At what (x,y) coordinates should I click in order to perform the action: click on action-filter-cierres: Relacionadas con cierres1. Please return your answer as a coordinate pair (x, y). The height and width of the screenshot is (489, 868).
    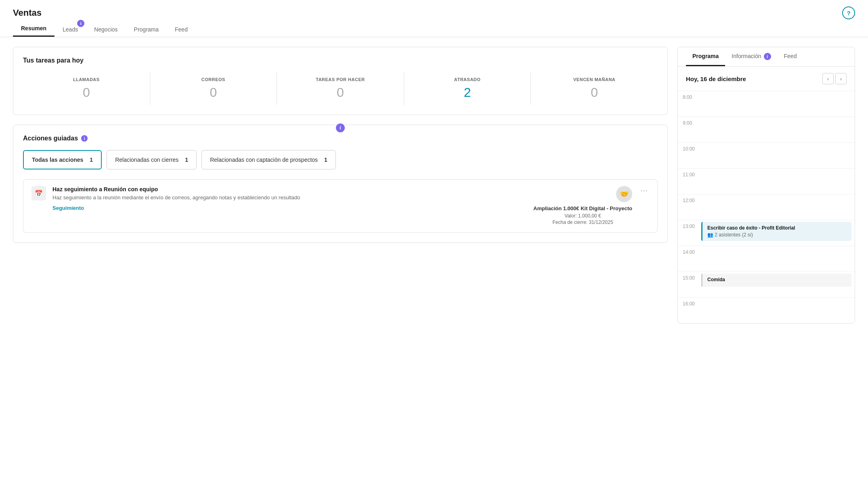
    Looking at the image, I should click on (152, 160).